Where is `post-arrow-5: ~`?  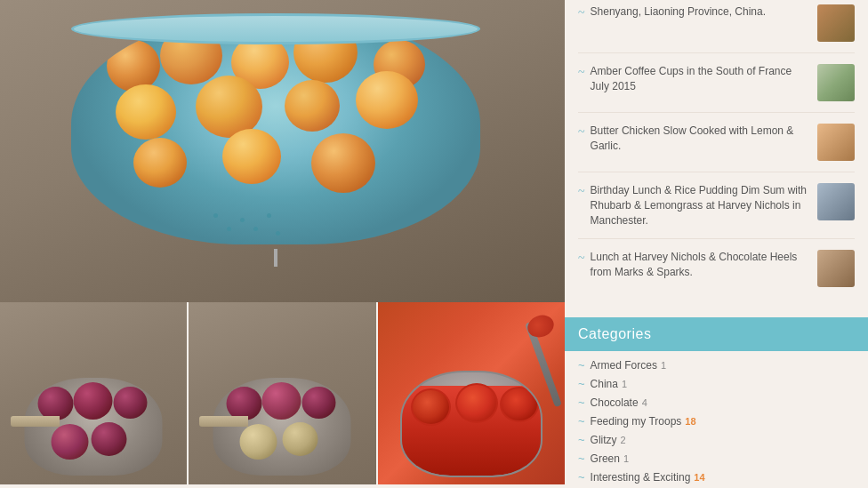 post-arrow-5: ~ is located at coordinates (582, 259).